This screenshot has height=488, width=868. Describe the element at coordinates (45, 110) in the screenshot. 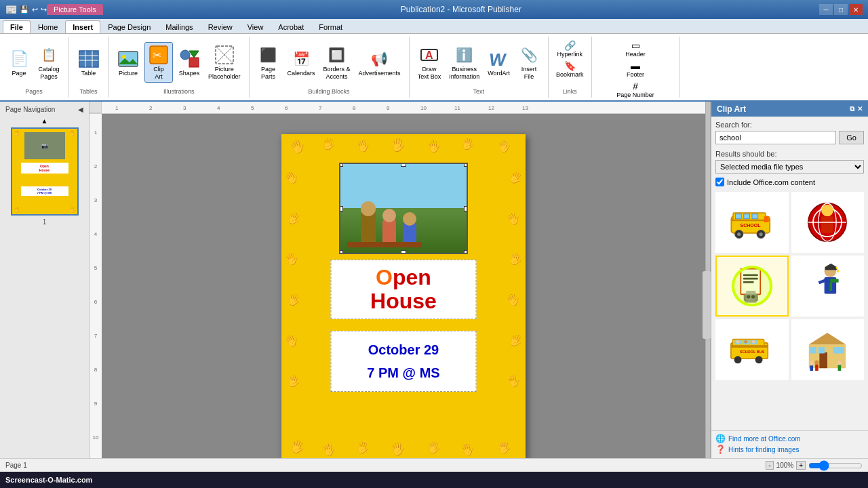

I see `page-nav-header: Page Navigation ◀` at that location.